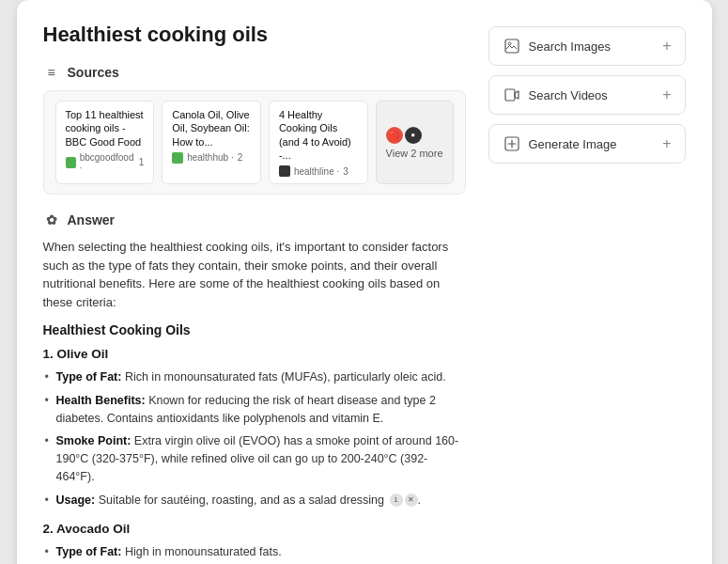  What do you see at coordinates (587, 95) in the screenshot?
I see `search-videos-button: Search Videos +` at bounding box center [587, 95].